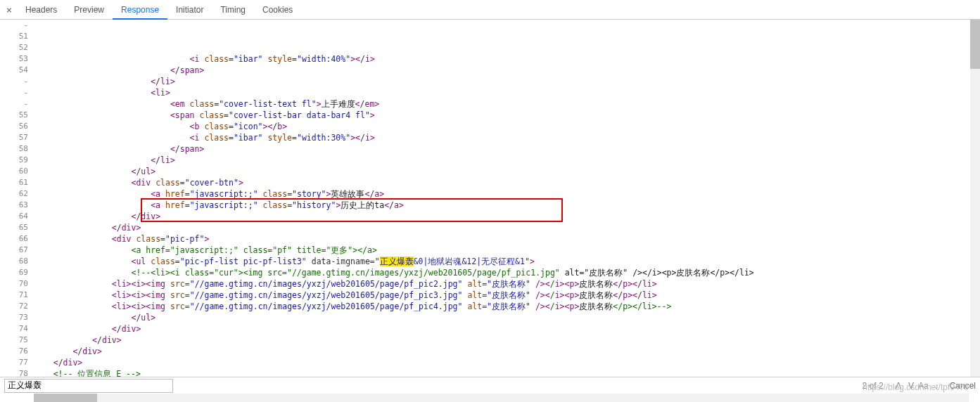  What do you see at coordinates (17, 198) in the screenshot?
I see `line-gutter: -51525354---5556575859606162636465666768…` at bounding box center [17, 198].